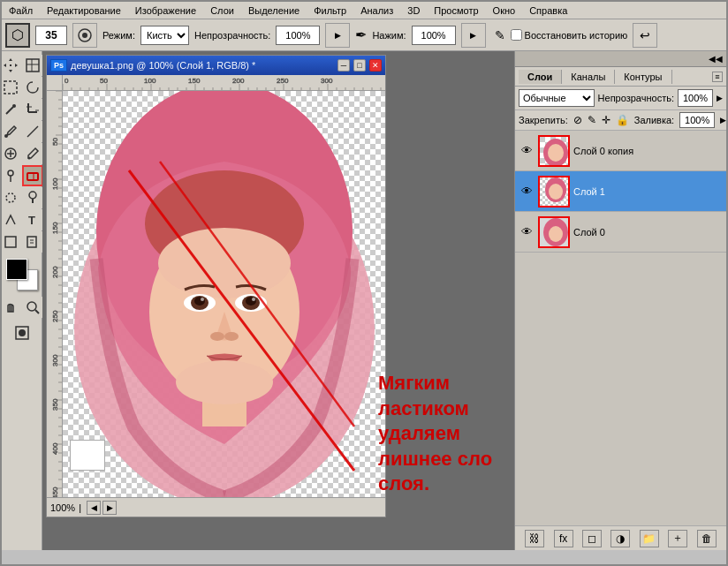 This screenshot has height=566, width=728. I want to click on panel-header: Слои Каналы Контуры ≡, so click(620, 77).